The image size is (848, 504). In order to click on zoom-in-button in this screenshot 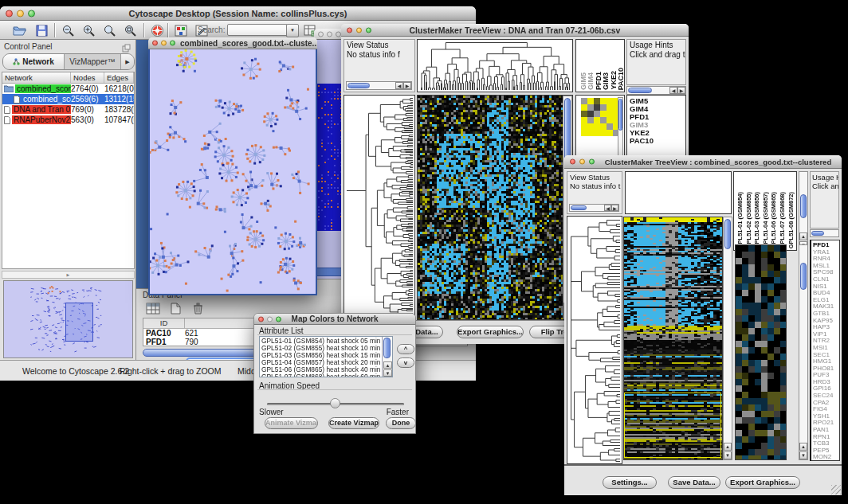, I will do `click(88, 30)`.